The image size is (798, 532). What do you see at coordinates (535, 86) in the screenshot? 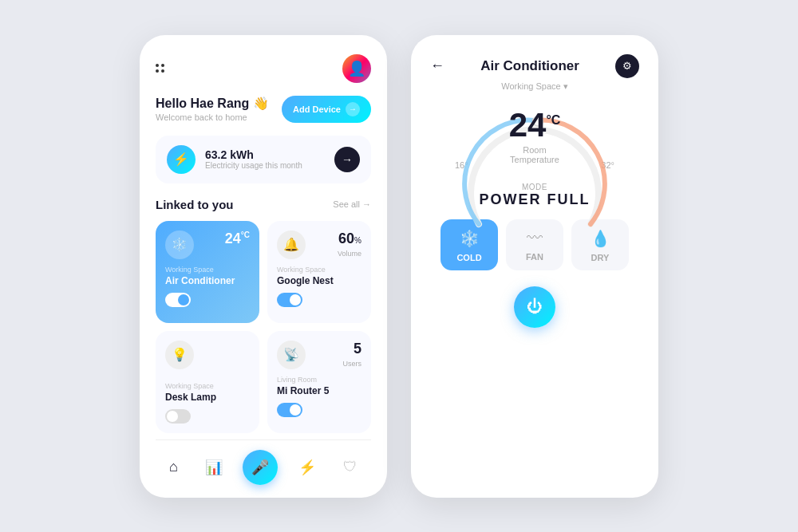
I see `location-selector: Working Space ▾` at bounding box center [535, 86].